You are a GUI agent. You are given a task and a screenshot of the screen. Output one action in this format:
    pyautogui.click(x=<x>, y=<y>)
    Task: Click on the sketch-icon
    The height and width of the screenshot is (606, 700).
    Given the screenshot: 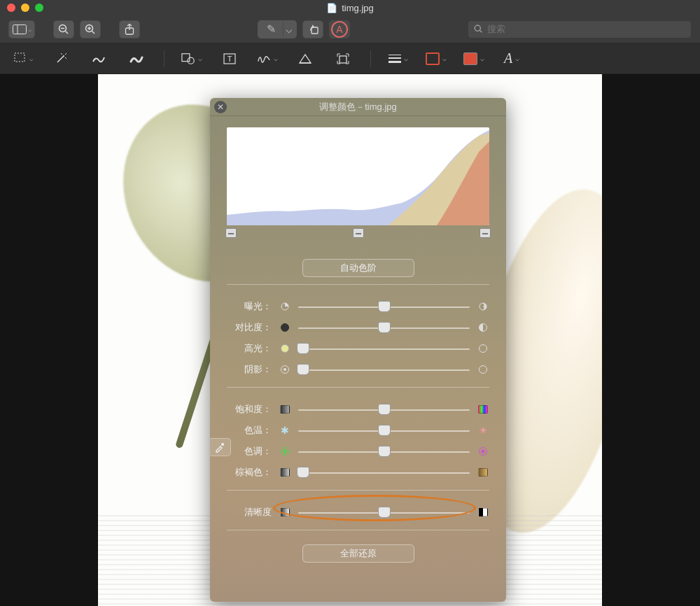 What is the action you would take?
    pyautogui.click(x=99, y=59)
    